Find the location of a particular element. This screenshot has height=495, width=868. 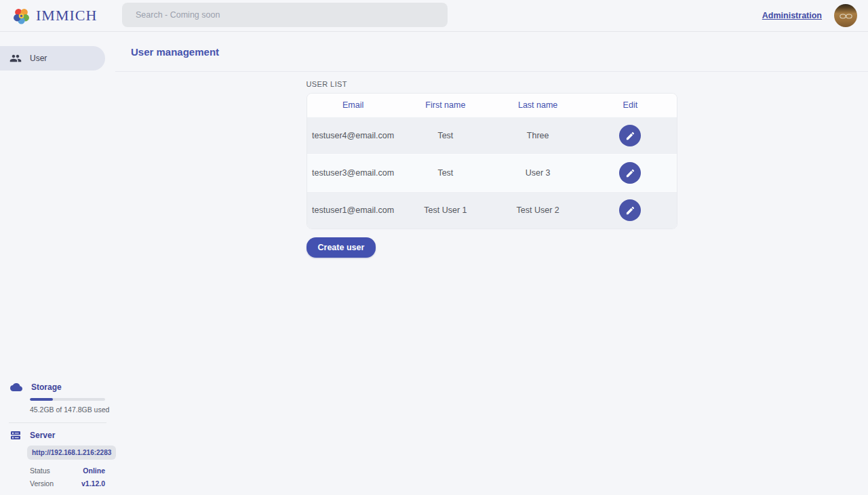

column-header-first-name: First name is located at coordinates (446, 105).